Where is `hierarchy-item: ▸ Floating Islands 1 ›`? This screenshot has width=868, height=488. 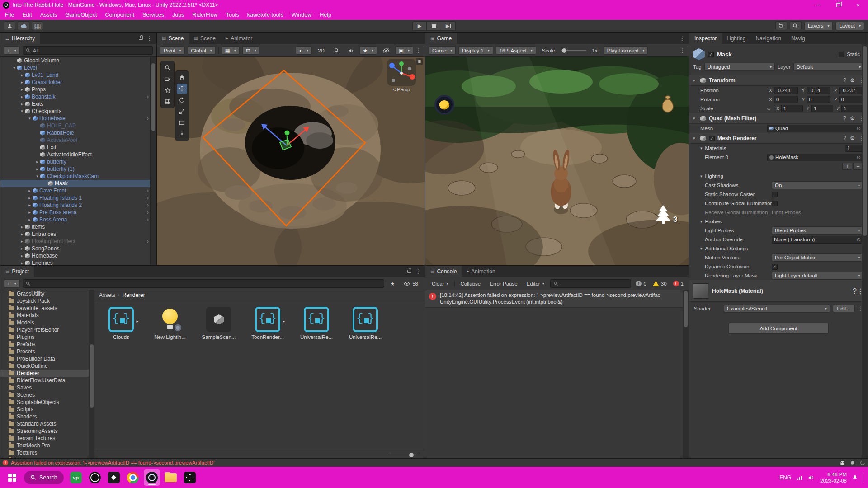
hierarchy-item: ▸ Floating Islands 1 › is located at coordinates (78, 198).